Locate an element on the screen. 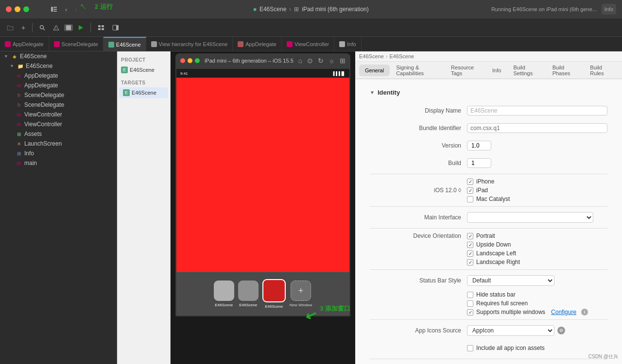  stab-buildsettings: Build Settings is located at coordinates (527, 70).